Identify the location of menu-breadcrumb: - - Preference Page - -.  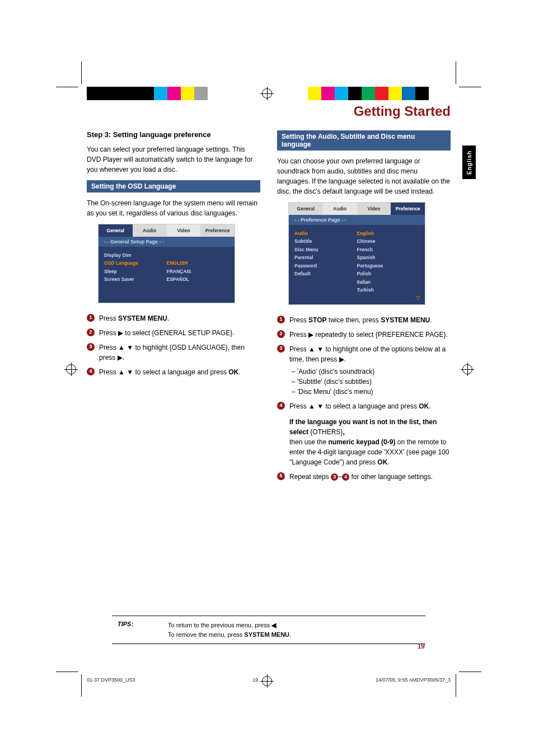
(357, 220).